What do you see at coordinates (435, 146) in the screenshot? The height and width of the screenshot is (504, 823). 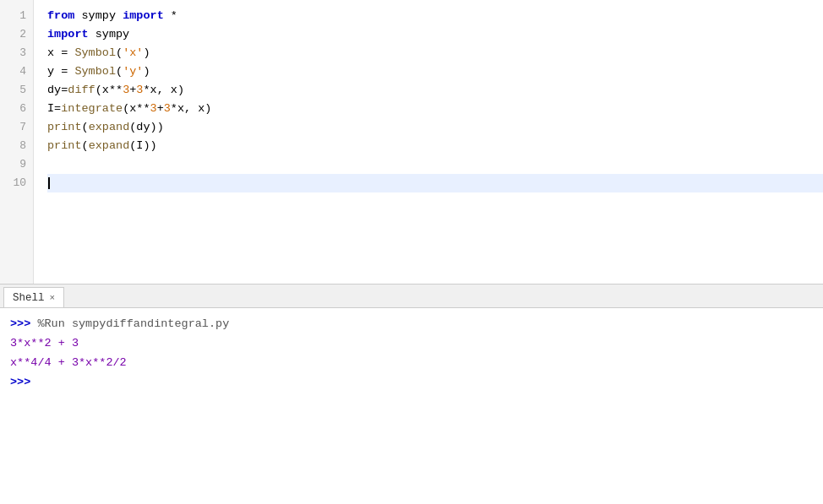 I see `code-line: print(expand(I))` at bounding box center [435, 146].